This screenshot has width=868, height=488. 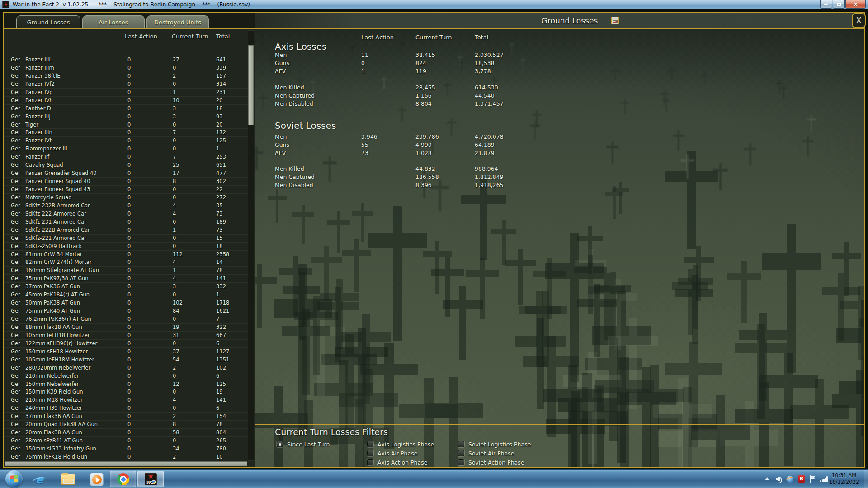 What do you see at coordinates (129, 441) in the screenshot?
I see `table-row: Ger28mm sPzB41 AT Gun00265` at bounding box center [129, 441].